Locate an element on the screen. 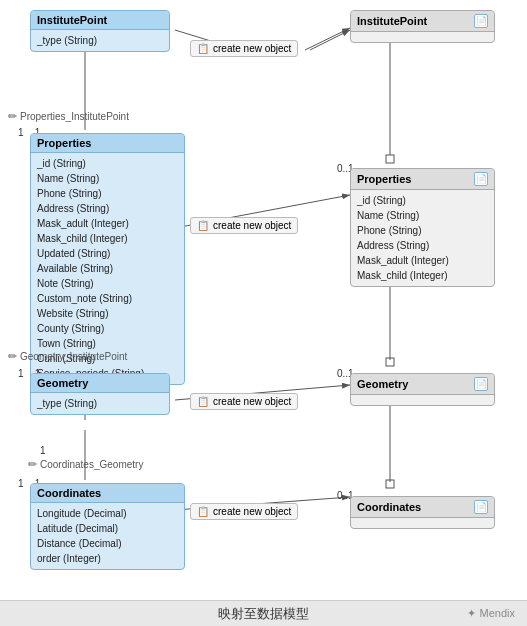 Image resolution: width=527 pixels, height=626 pixels. field: Longitude (Decimal) is located at coordinates (108, 514).